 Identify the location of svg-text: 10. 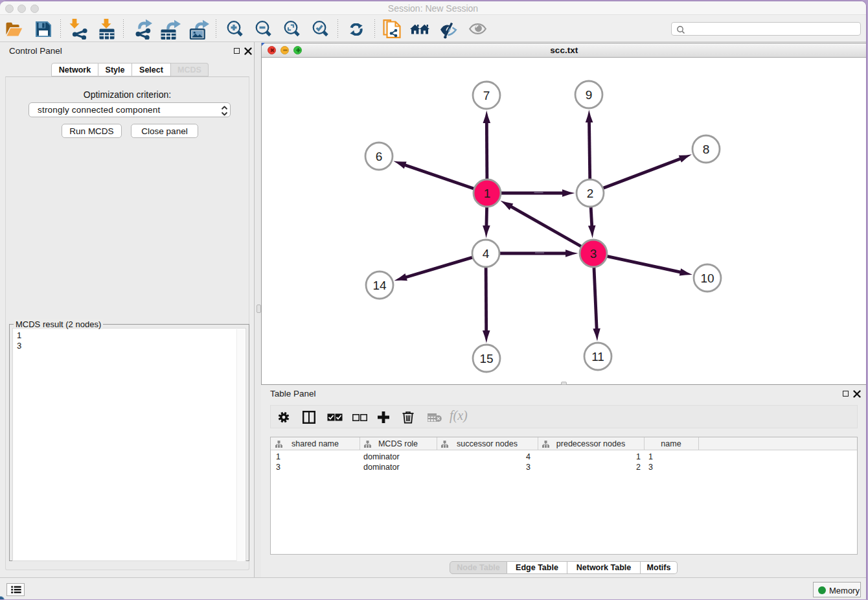
(707, 277).